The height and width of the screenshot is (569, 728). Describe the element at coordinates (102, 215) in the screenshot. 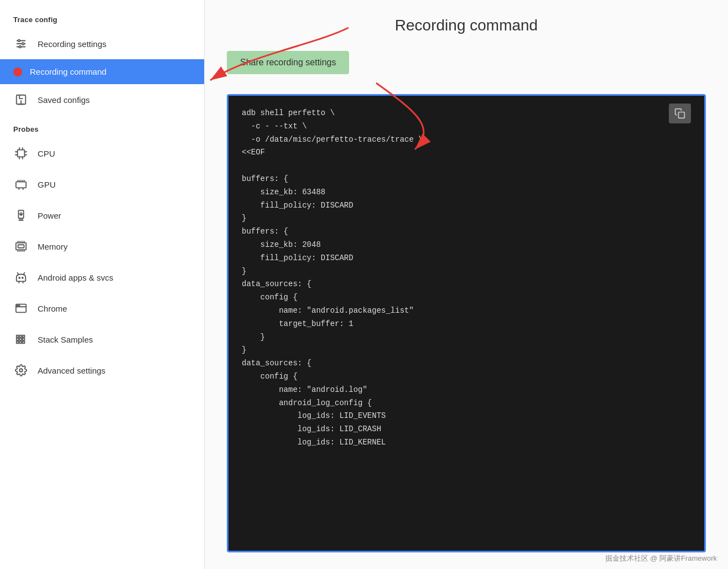

I see `sidebar-item-power: Power` at that location.